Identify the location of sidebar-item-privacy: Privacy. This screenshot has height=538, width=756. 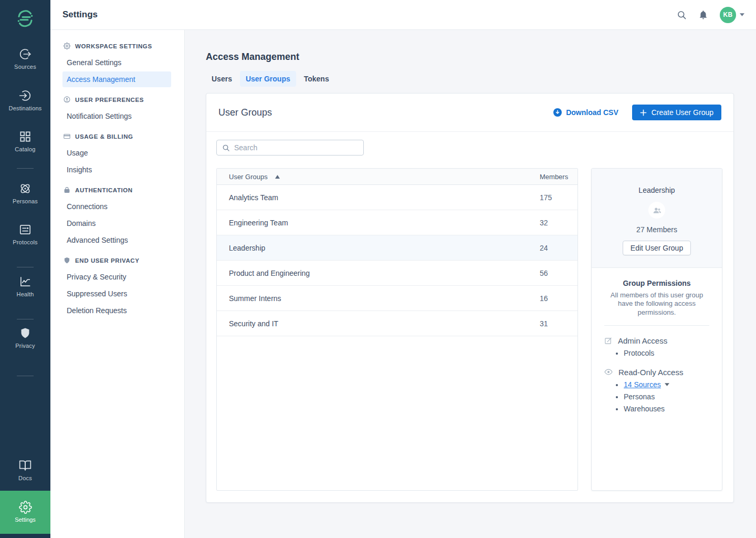
(25, 338).